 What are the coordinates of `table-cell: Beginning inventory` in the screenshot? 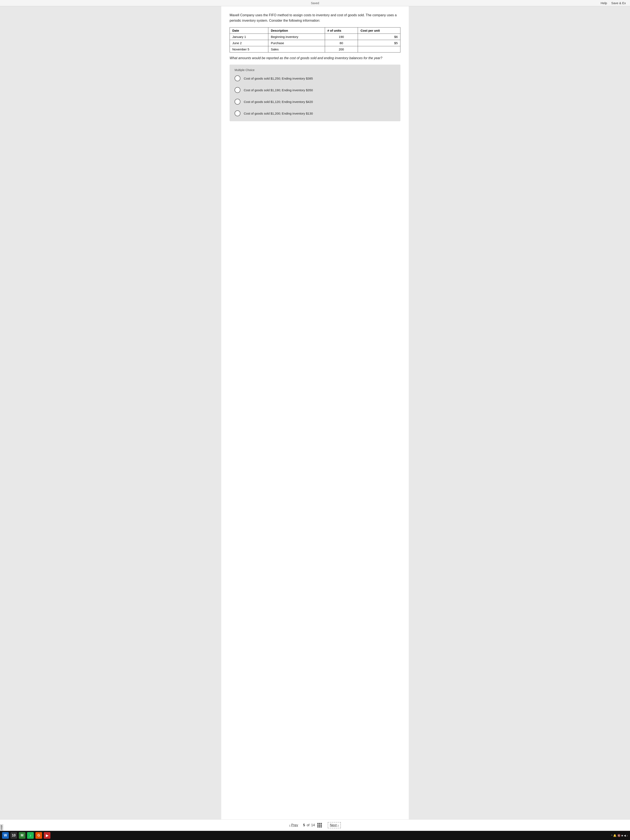 It's located at (296, 37).